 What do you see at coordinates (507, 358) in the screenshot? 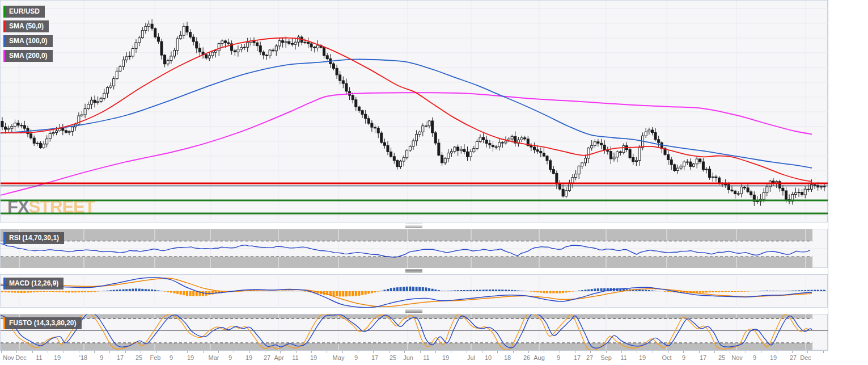
I see `date-label: 18` at bounding box center [507, 358].